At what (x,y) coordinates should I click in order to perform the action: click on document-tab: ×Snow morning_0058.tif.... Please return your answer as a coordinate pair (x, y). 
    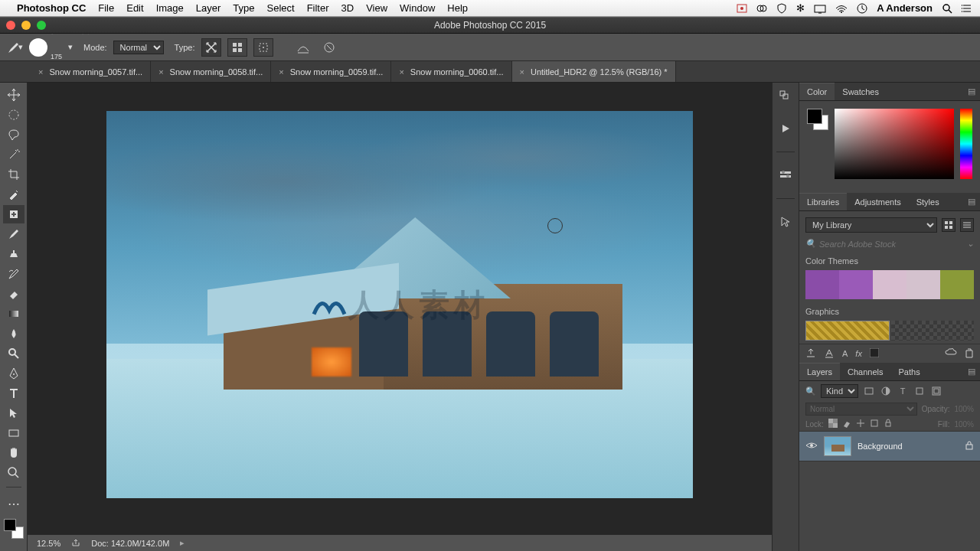
    Looking at the image, I should click on (211, 72).